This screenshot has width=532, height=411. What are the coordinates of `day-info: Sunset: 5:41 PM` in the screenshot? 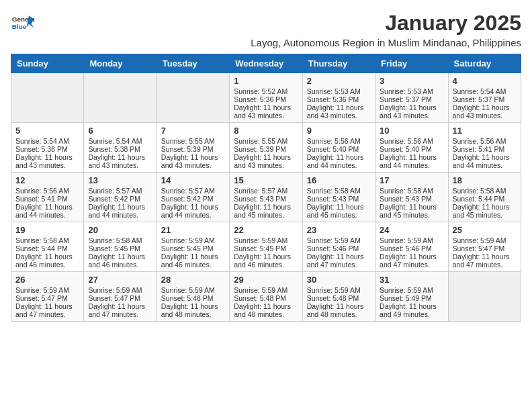 It's located at (47, 199).